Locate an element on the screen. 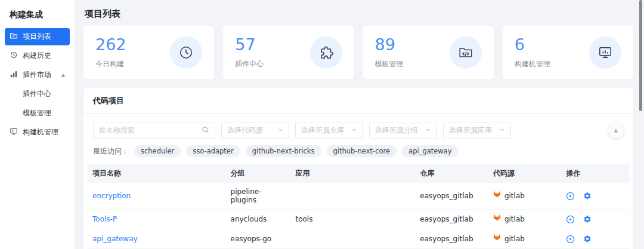  sidebar-item-machines: 构建机管理 is located at coordinates (37, 133).